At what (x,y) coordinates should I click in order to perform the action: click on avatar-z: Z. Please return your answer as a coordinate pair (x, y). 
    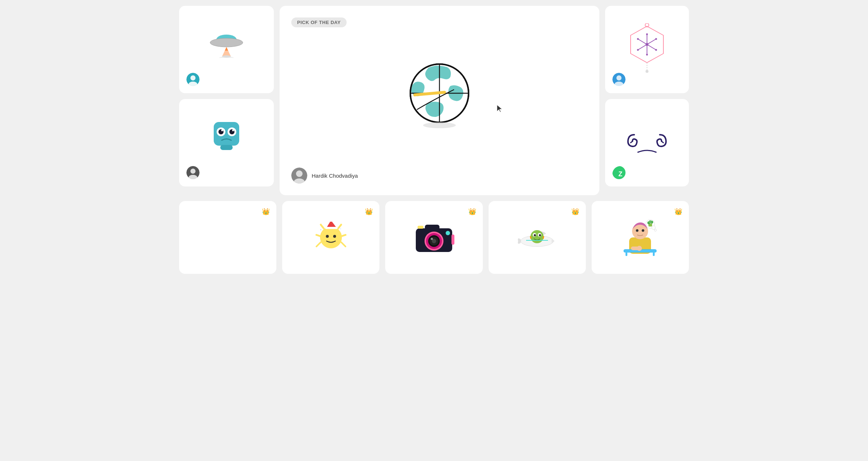
    Looking at the image, I should click on (619, 173).